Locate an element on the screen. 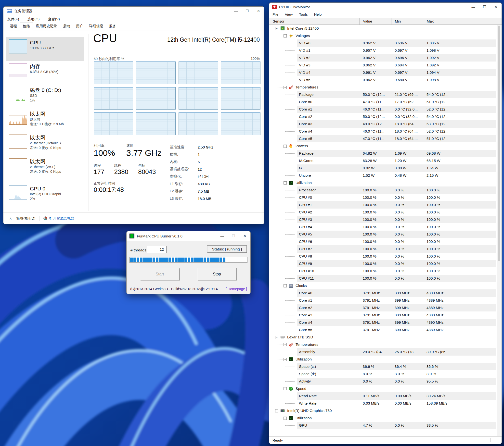  maximize-button: ☐ is located at coordinates (234, 236).